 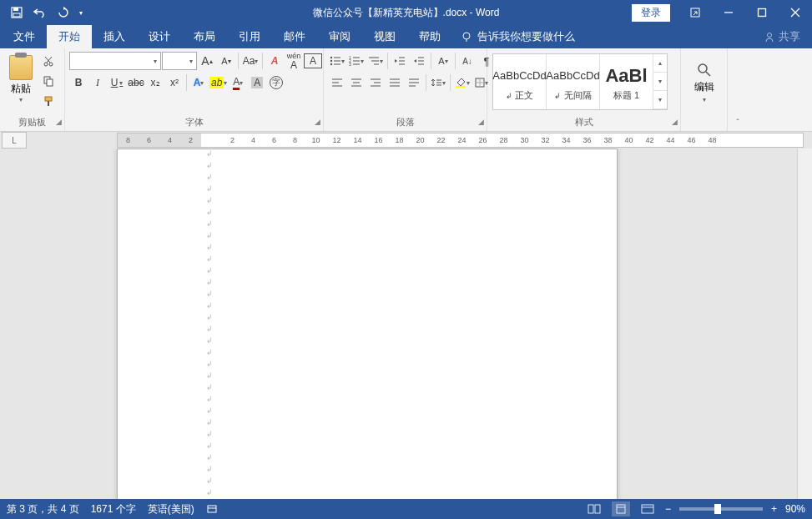 I want to click on subscript-button: x₂, so click(x=155, y=83).